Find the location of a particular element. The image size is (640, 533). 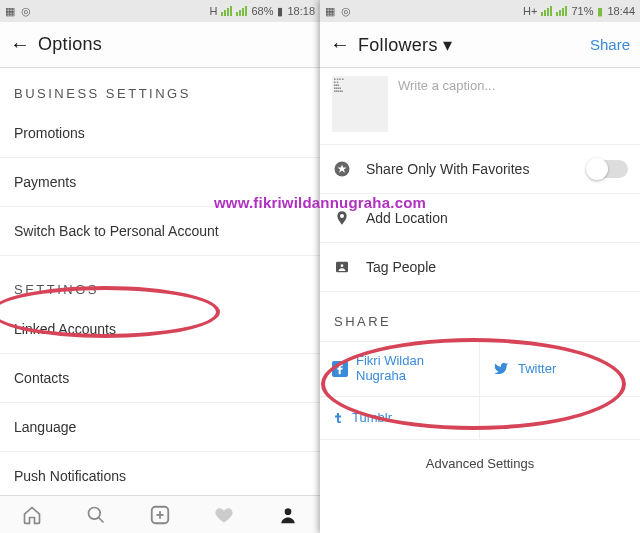

network-type: H is located at coordinates (213, 11).